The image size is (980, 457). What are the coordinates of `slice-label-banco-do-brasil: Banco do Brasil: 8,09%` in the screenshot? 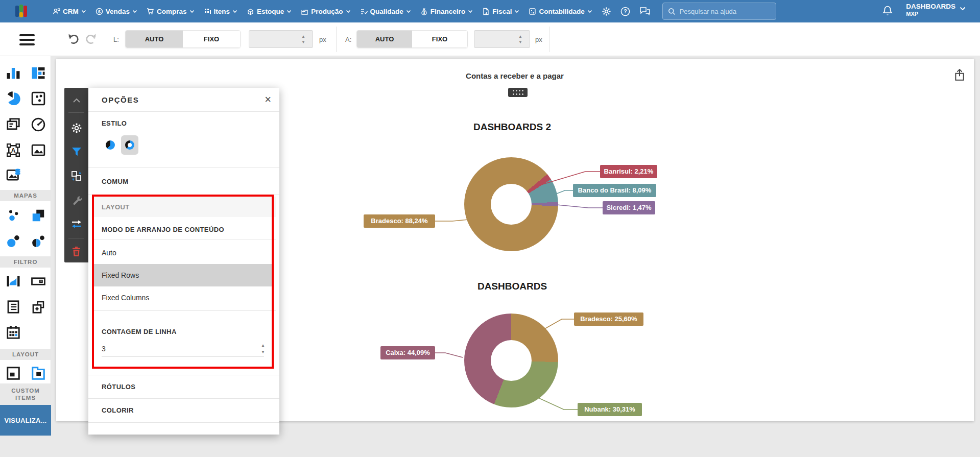 It's located at (615, 190).